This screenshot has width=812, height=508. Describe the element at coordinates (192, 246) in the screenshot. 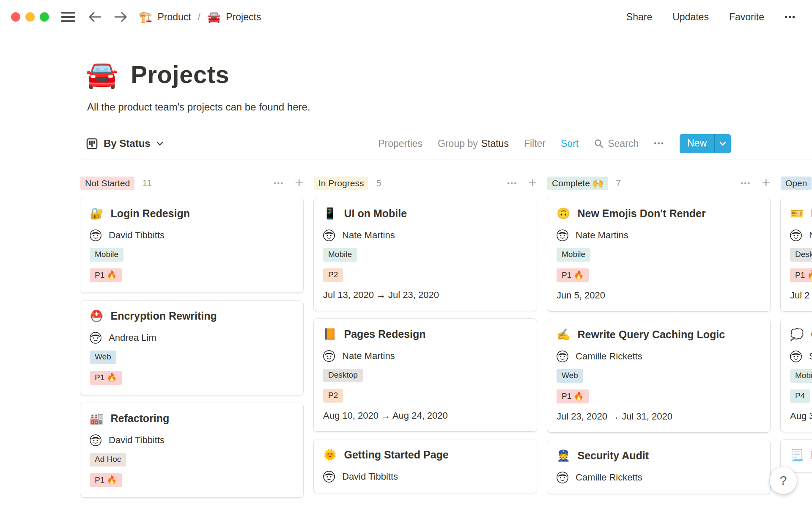

I see `project-card-login-redesign: 🔐Login RedesignDavid TibbittsMobileP1 🔥` at that location.